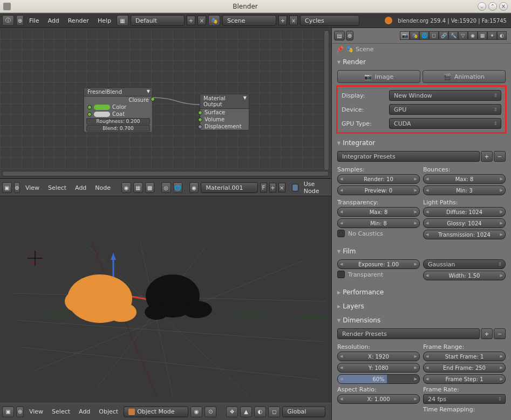  What do you see at coordinates (445, 123) in the screenshot?
I see `gputype-select: CUDA` at bounding box center [445, 123].